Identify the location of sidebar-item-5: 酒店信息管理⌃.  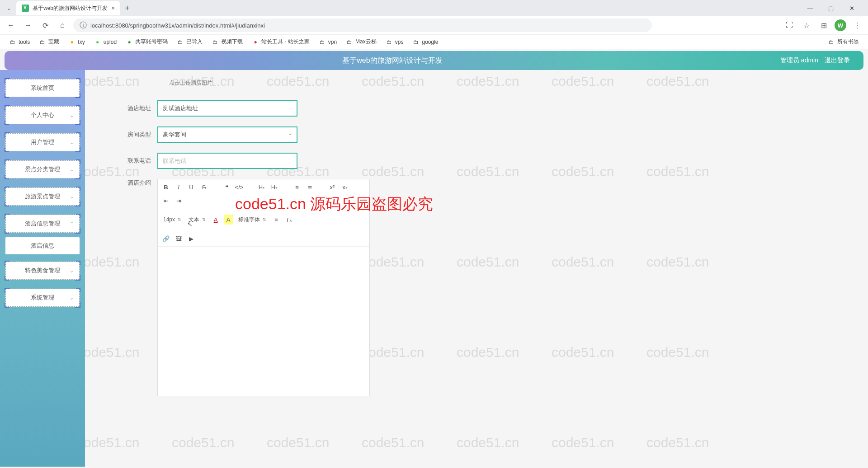
(42, 224).